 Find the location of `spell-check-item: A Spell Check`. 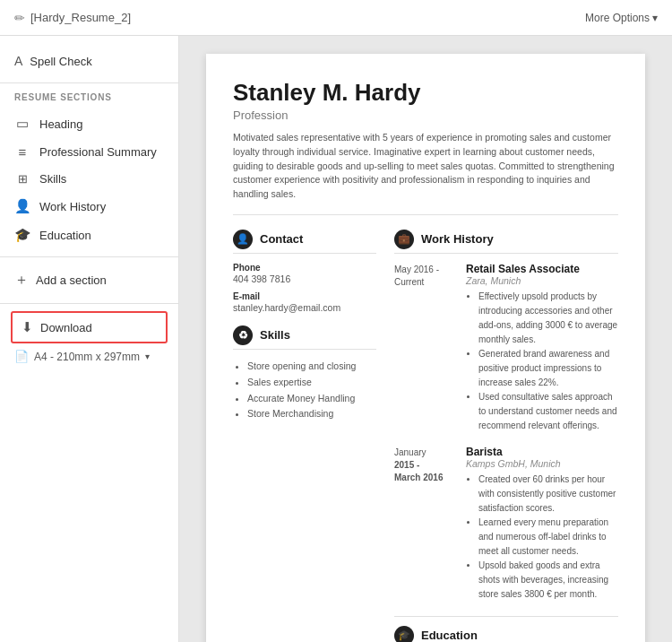

spell-check-item: A Spell Check is located at coordinates (90, 63).